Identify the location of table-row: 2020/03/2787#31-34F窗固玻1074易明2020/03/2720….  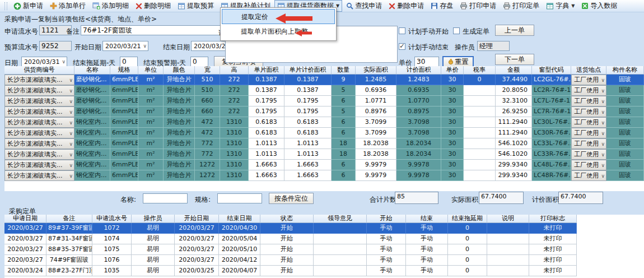
(324, 239).